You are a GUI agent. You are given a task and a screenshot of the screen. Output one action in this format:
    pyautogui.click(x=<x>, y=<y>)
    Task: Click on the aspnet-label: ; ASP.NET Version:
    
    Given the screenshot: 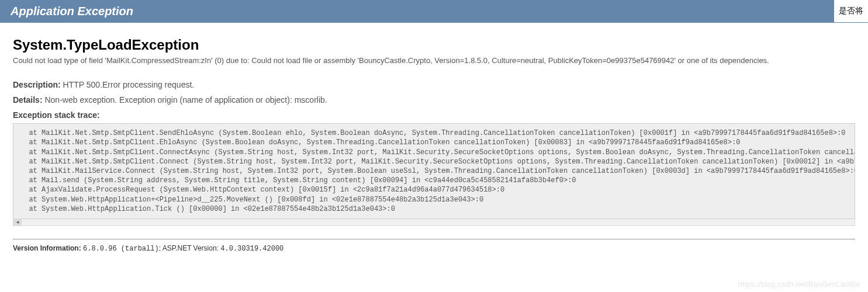 What is the action you would take?
    pyautogui.click(x=189, y=248)
    